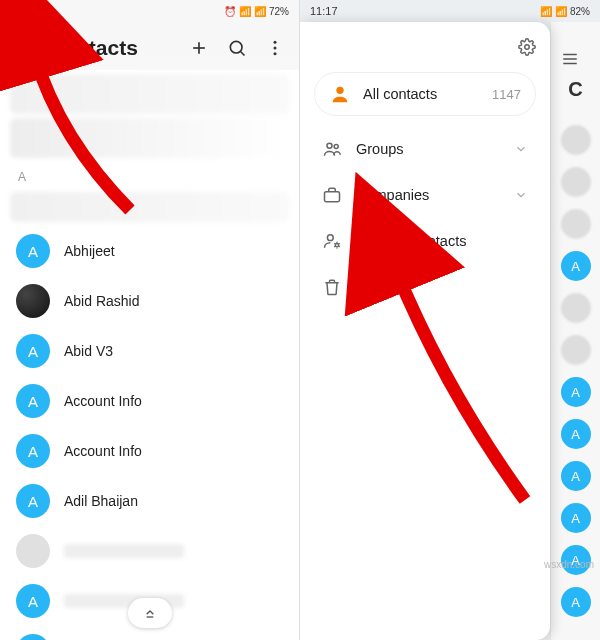 The image size is (600, 640). I want to click on contact-name: Abhijeet, so click(90, 251).